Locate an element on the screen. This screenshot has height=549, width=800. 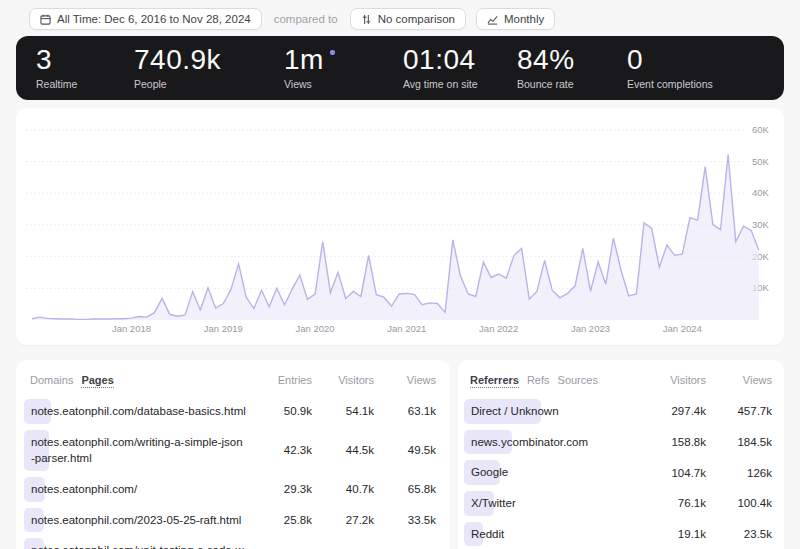
row-views: 457.7k is located at coordinates (739, 411).